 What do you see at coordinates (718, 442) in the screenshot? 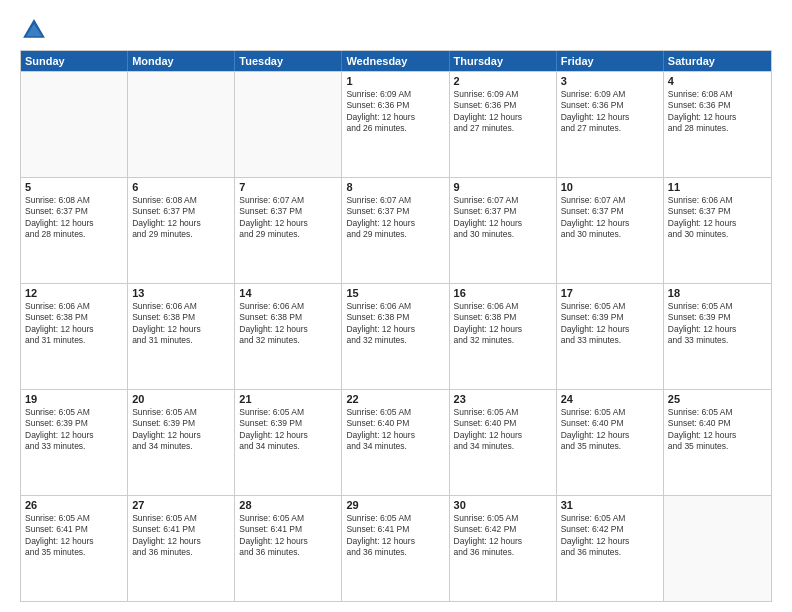
I see `calendar-cell: 25Sunrise: 6:05 AM Sunset: 6:40 PM Dayli…` at bounding box center [718, 442].